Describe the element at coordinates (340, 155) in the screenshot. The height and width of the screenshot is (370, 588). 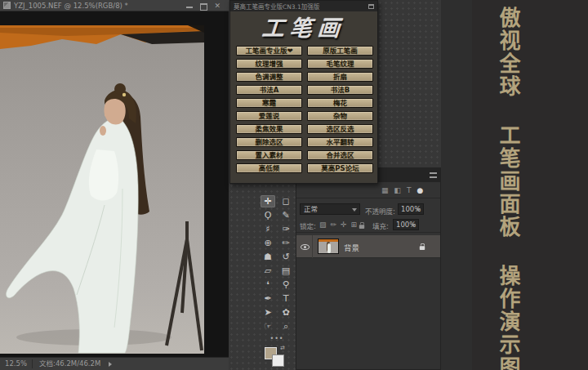
I see `gongbi-button-r9c2: 合并选区` at that location.